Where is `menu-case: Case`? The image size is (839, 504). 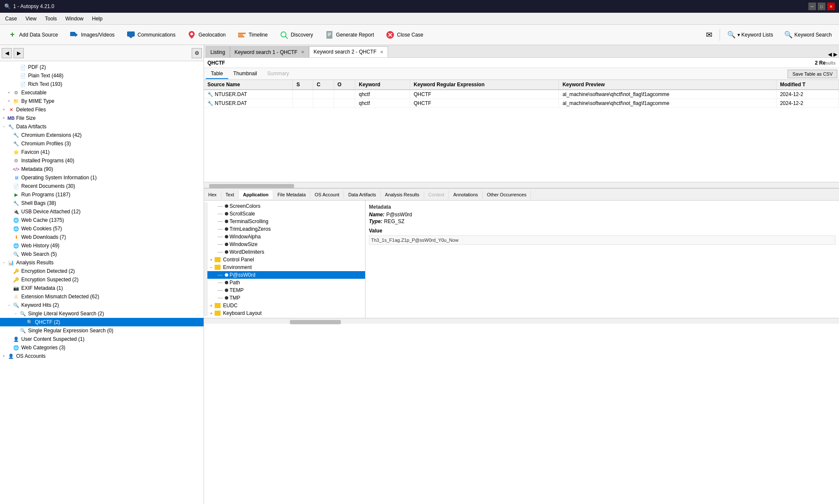
menu-case: Case is located at coordinates (11, 19).